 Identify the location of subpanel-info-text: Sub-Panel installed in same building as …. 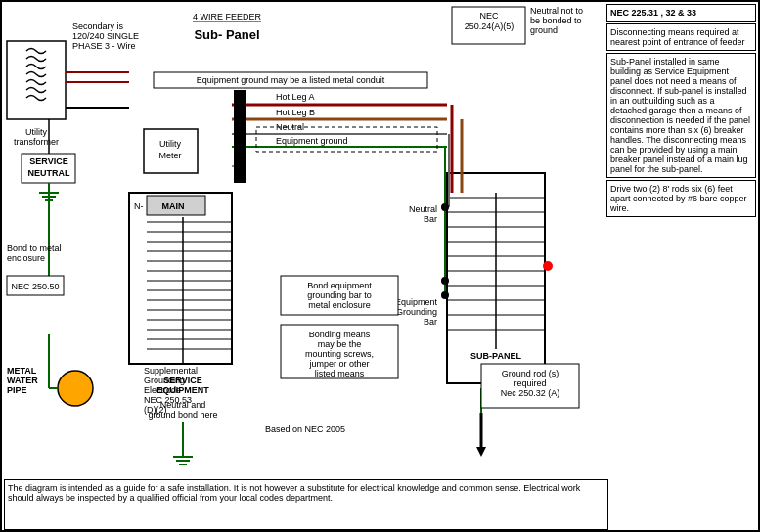
(681, 115).